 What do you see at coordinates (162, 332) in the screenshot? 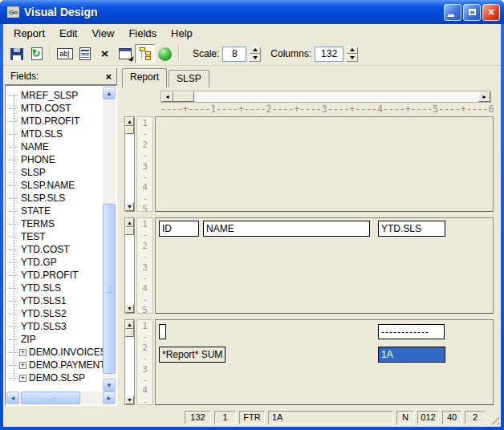
I see `report-field-marker` at bounding box center [162, 332].